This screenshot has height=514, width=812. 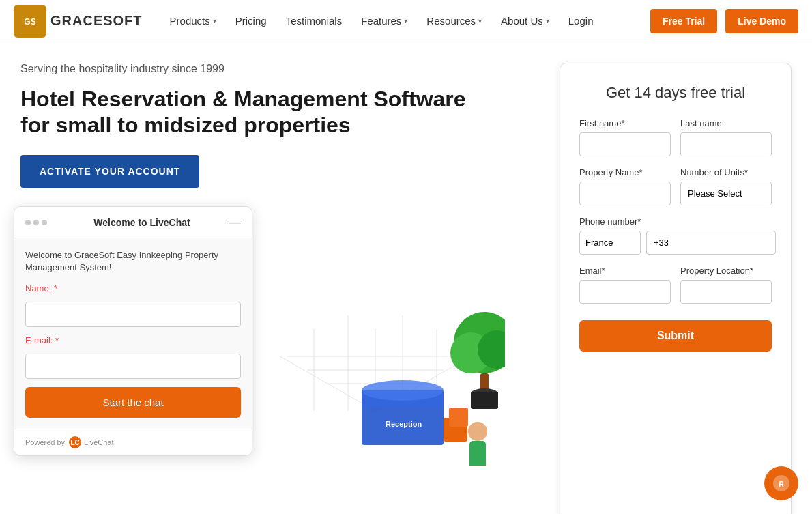 What do you see at coordinates (676, 186) in the screenshot?
I see `property-row: Property Name* Number of Units* Please S…` at bounding box center [676, 186].